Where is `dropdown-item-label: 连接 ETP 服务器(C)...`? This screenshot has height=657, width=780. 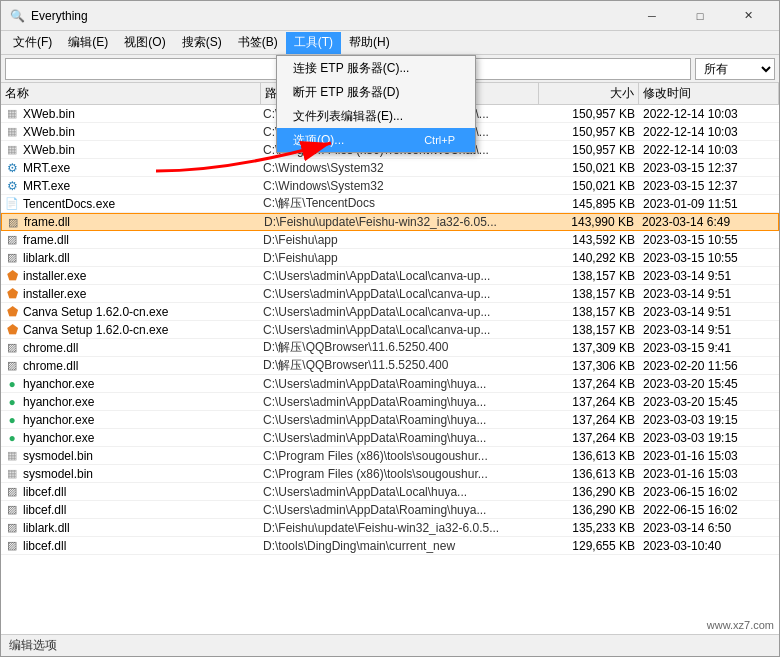
dropdown-item-label: 连接 ETP 服务器(C)... is located at coordinates (351, 68).